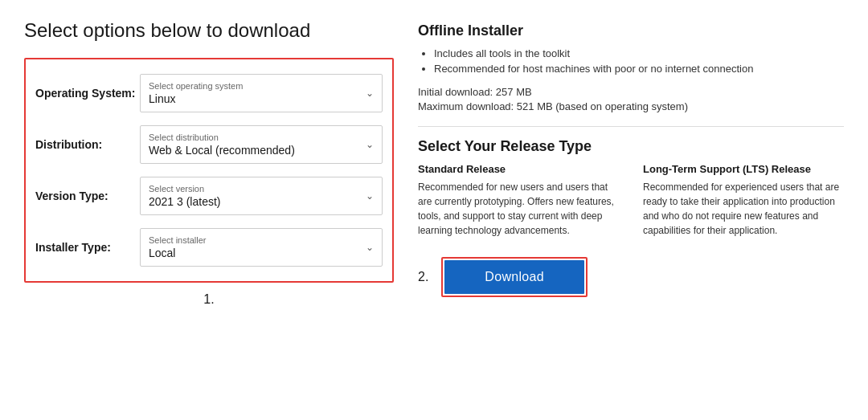 The height and width of the screenshot is (420, 868). What do you see at coordinates (209, 196) in the screenshot?
I see `version-type-row: Version Type: Select version 2021 3 (lat…` at bounding box center [209, 196].